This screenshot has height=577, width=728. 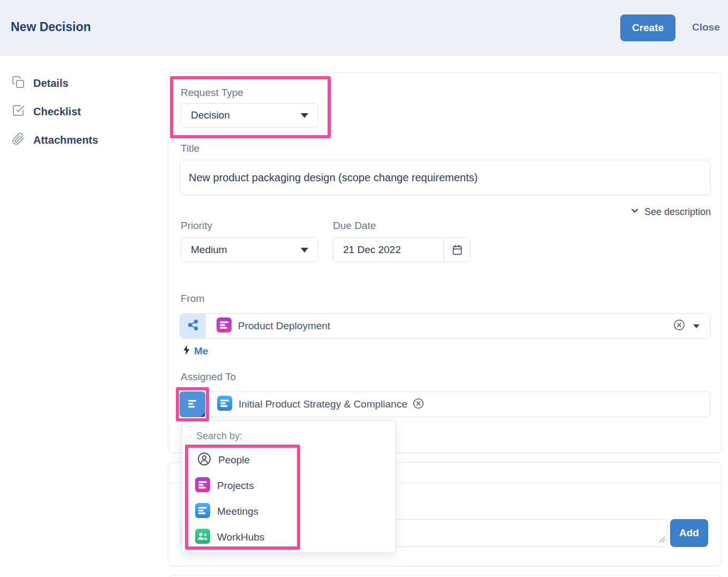 What do you see at coordinates (203, 415) in the screenshot?
I see `corner-indicator-icon` at bounding box center [203, 415].